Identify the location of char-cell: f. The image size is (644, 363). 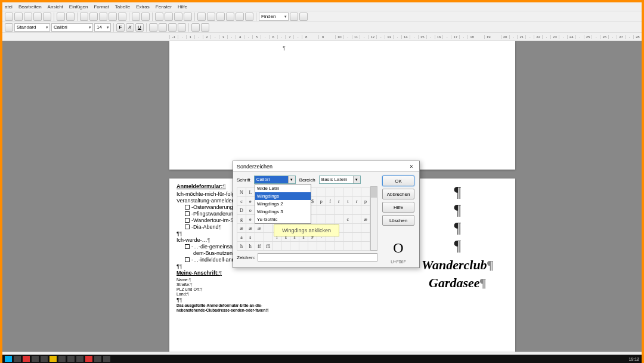
(330, 202).